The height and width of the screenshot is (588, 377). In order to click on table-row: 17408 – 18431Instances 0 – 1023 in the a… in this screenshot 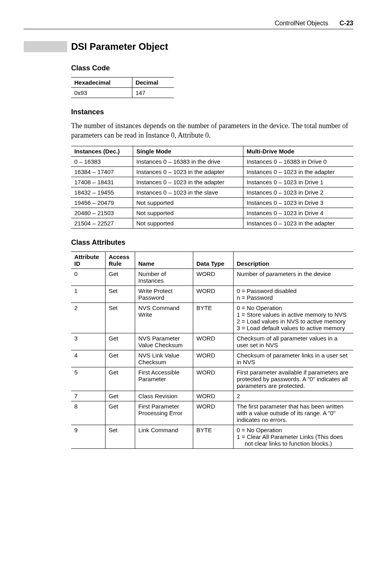, I will do `click(212, 182)`.